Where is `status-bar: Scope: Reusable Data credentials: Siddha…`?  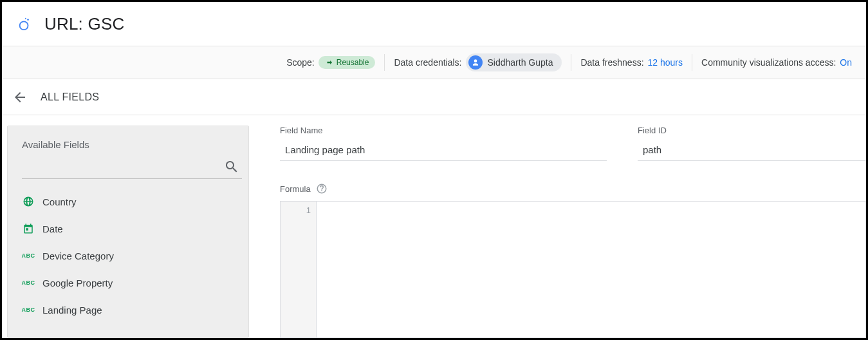
status-bar: Scope: Reusable Data credentials: Siddha… is located at coordinates (434, 62).